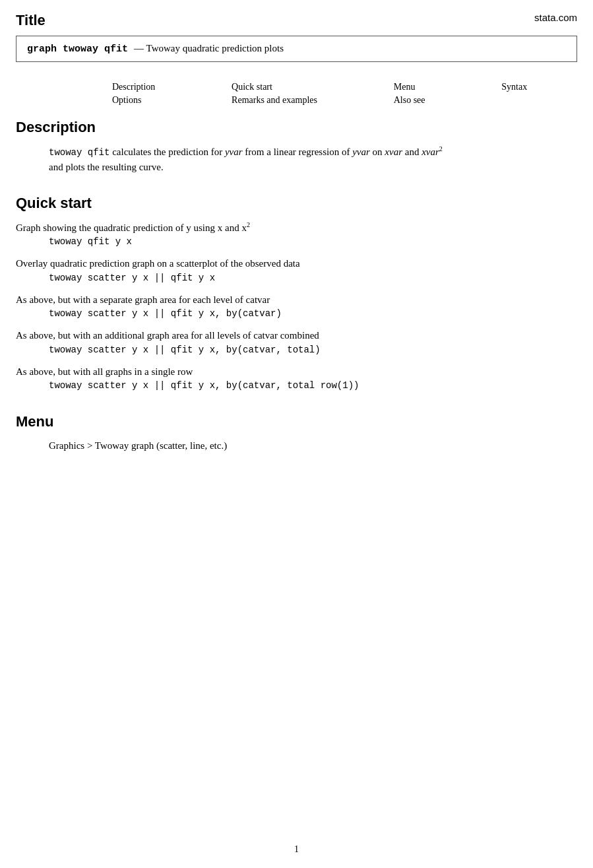 Image resolution: width=593 pixels, height=868 pixels. What do you see at coordinates (297, 422) in the screenshot?
I see `menu-heading: Menu` at bounding box center [297, 422].